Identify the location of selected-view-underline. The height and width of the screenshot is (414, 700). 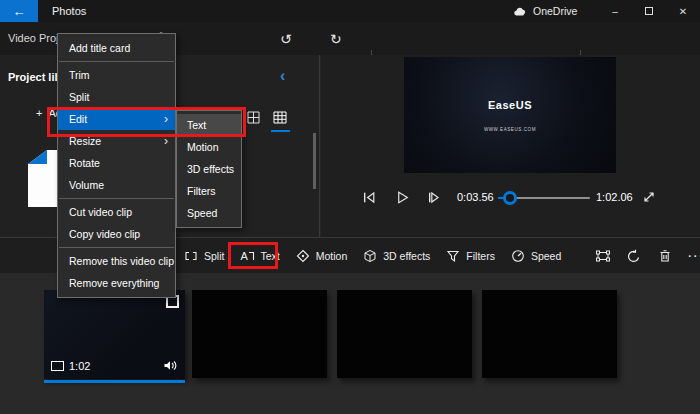
(280, 131).